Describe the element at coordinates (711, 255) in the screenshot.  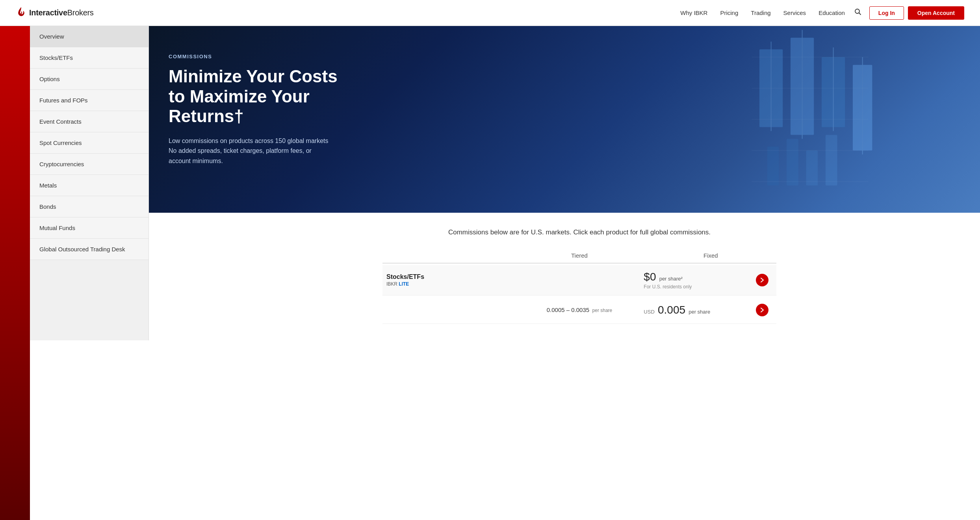
I see `col-header-fixed: Fixed` at that location.